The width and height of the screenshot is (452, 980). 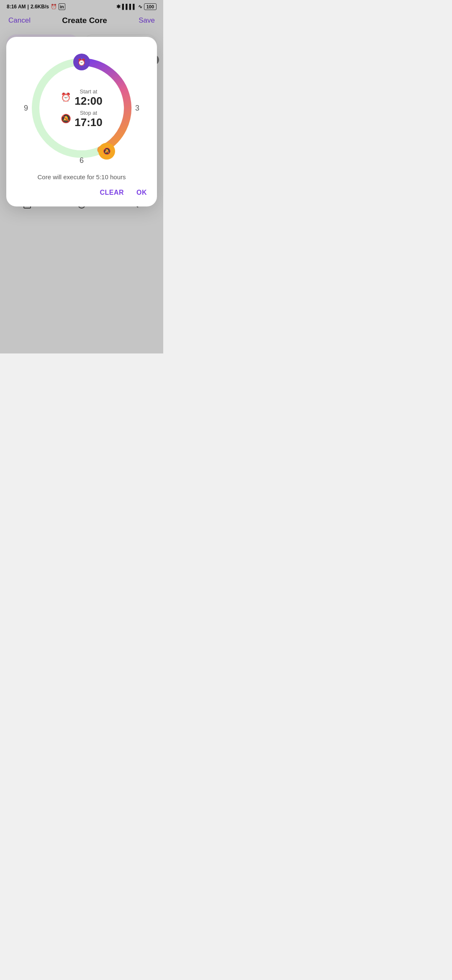 I want to click on stop-time-block: Stop at 17:10, so click(x=89, y=119).